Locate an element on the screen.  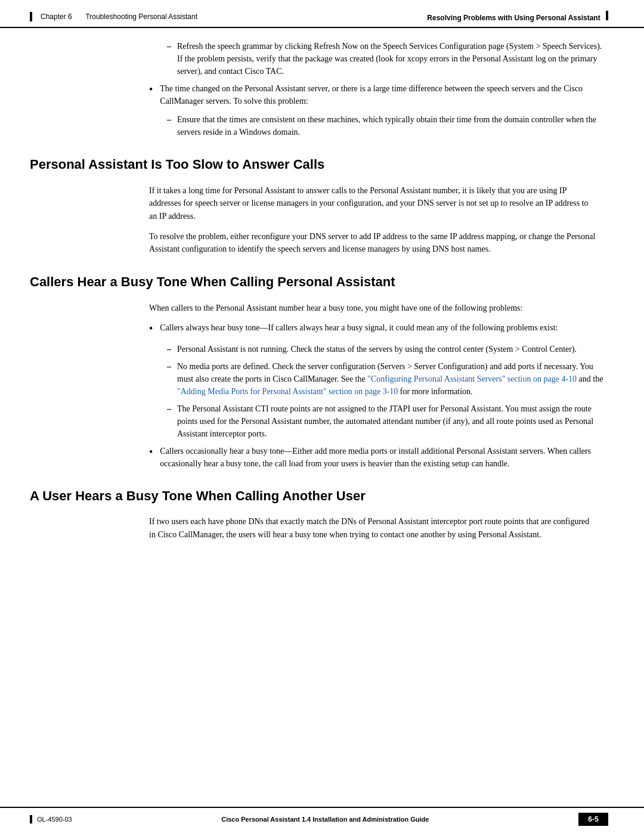
section2-bullet2: • Callers occasionally hear a busy tone—… is located at coordinates (319, 457).